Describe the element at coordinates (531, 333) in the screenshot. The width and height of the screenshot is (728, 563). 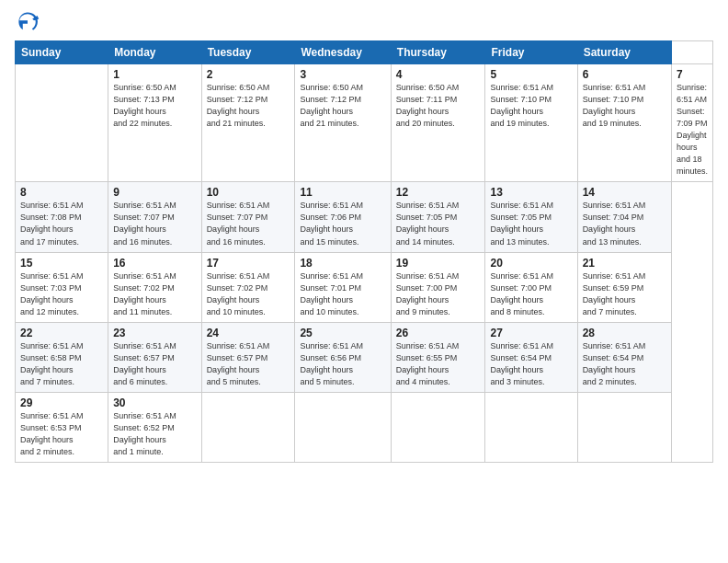
I see `day-number: 27` at that location.